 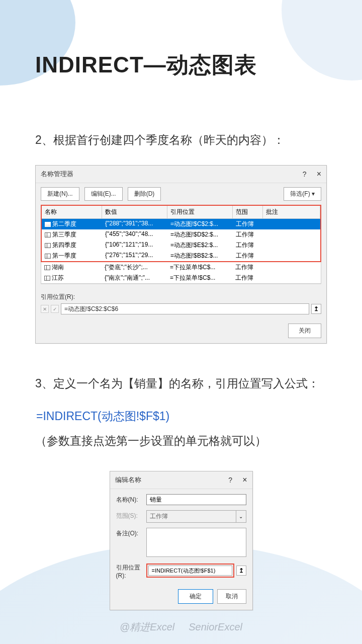 I want to click on name-list-highlighted: 名称 数值 引用位置 范围 批注 第二季度{"288";"391";"38...…, so click(x=181, y=233).